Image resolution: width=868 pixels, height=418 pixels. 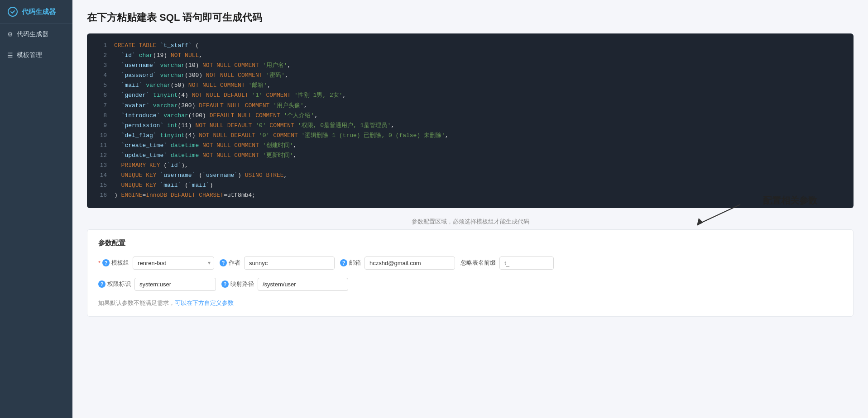 I want to click on sidebar-item-codegen-label: 代码生成器, so click(x=33, y=34).